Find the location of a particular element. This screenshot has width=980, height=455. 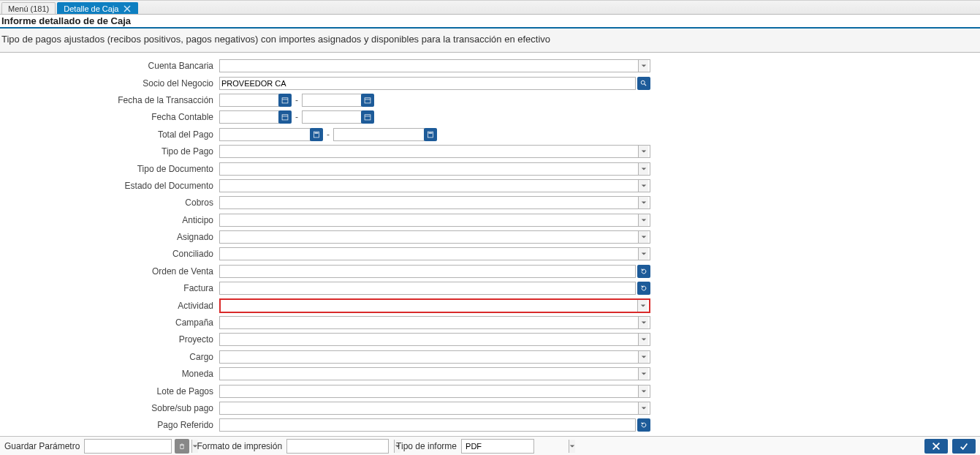

label-asignado: Asignado is located at coordinates (110, 237).